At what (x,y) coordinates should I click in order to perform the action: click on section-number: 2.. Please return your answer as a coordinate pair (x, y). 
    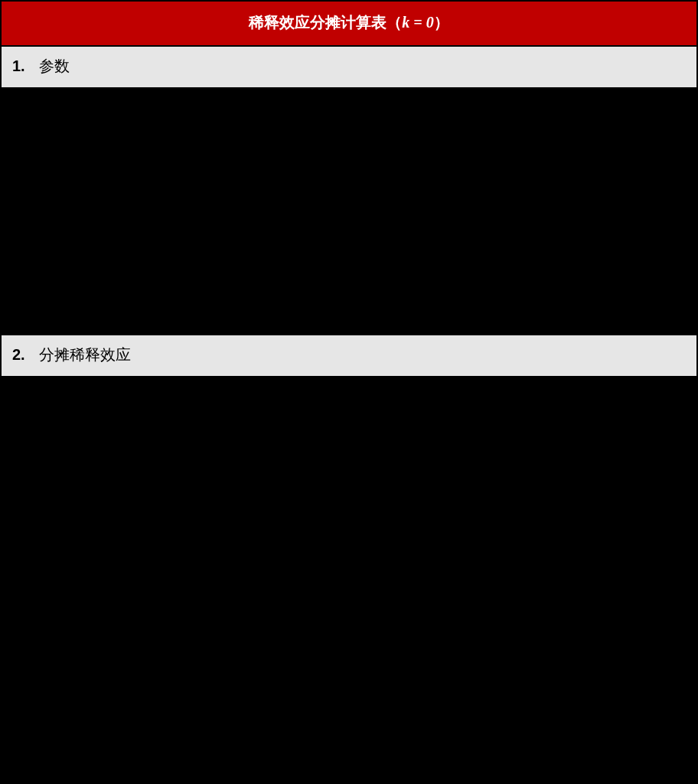
    Looking at the image, I should click on (18, 355).